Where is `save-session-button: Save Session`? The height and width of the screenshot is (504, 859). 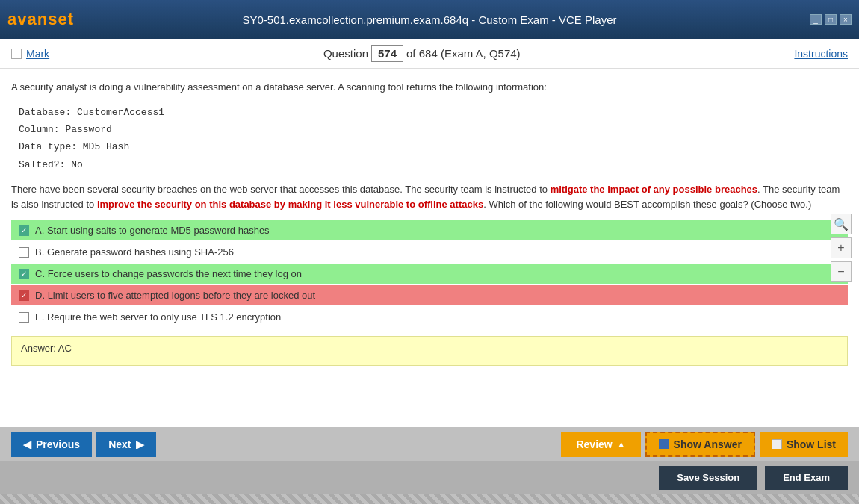 save-session-button: Save Session is located at coordinates (708, 478).